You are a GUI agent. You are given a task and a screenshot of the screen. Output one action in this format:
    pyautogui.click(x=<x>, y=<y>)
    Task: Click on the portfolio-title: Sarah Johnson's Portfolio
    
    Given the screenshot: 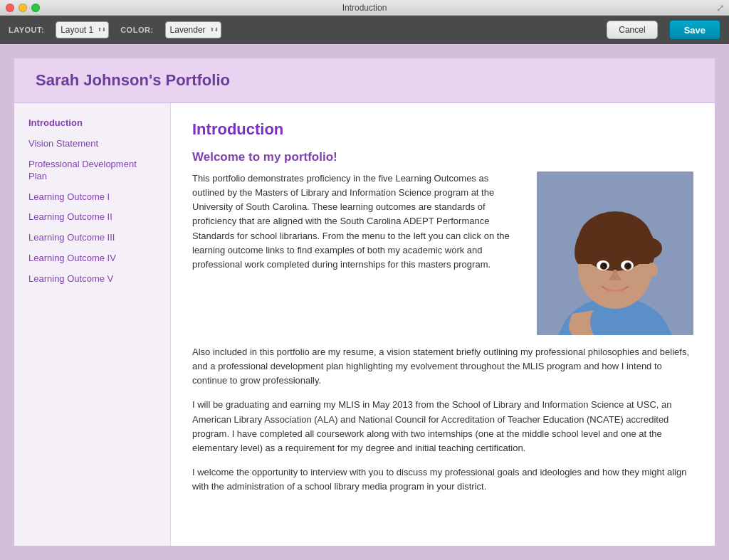 What is the action you would take?
    pyautogui.click(x=364, y=80)
    